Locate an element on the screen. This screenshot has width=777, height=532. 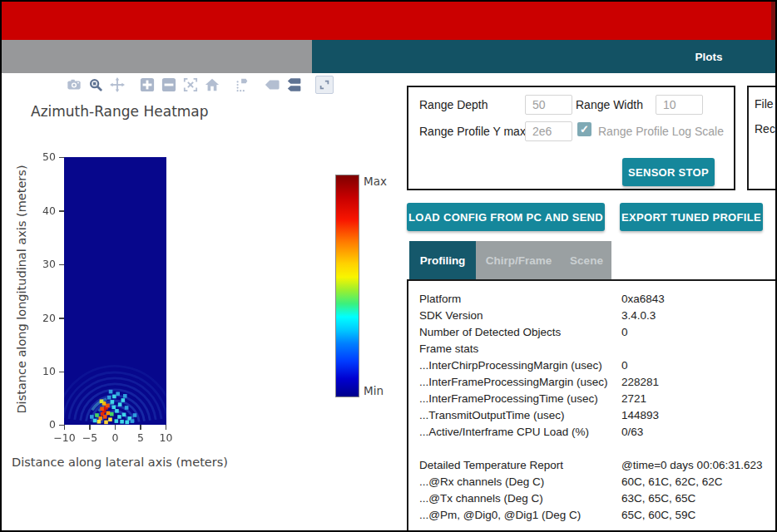
zoom-icon is located at coordinates (96, 85).